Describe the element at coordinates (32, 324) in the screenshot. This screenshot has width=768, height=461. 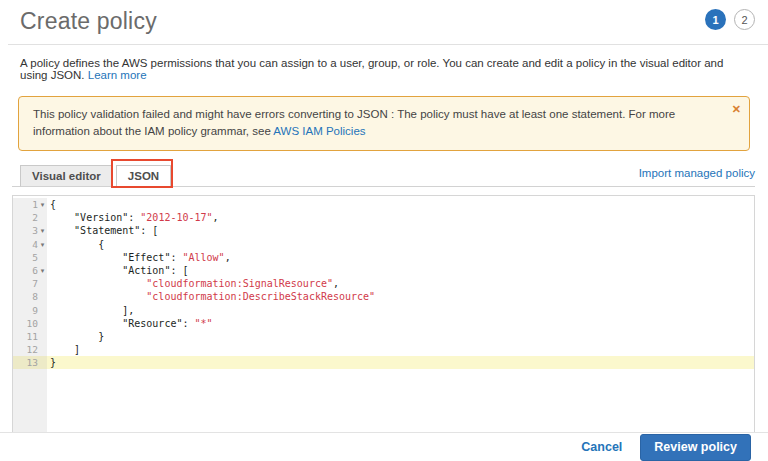
I see `line-number: 10` at that location.